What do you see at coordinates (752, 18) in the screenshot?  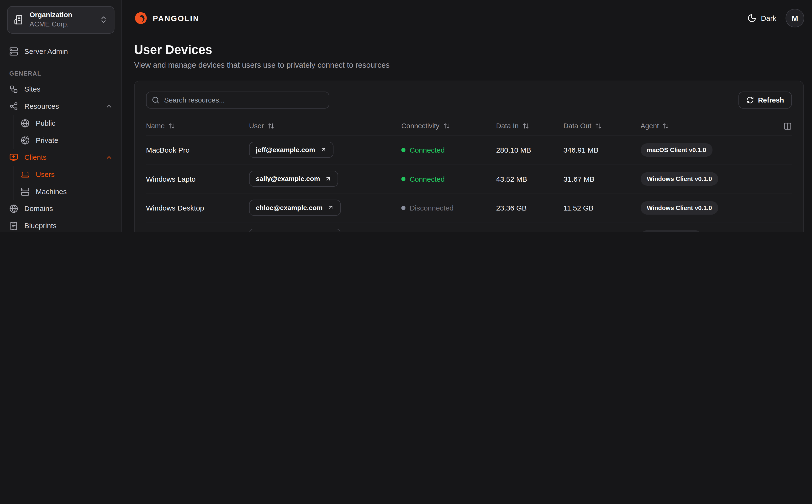 I see `moon-icon` at bounding box center [752, 18].